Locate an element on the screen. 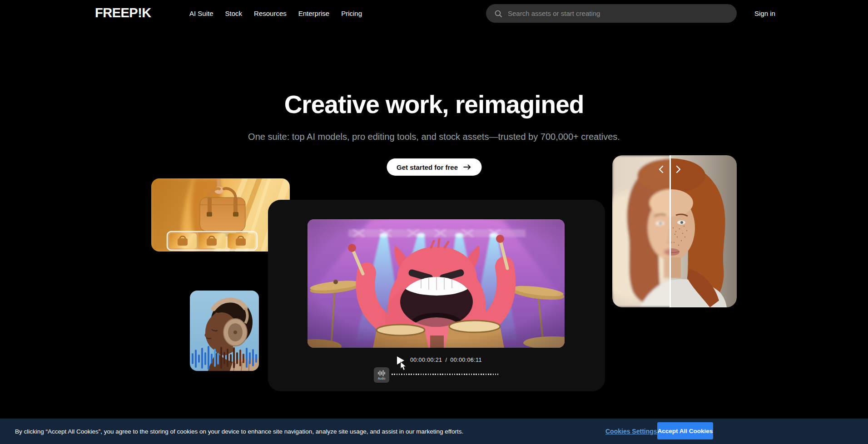  headphones-image-card is located at coordinates (224, 331).